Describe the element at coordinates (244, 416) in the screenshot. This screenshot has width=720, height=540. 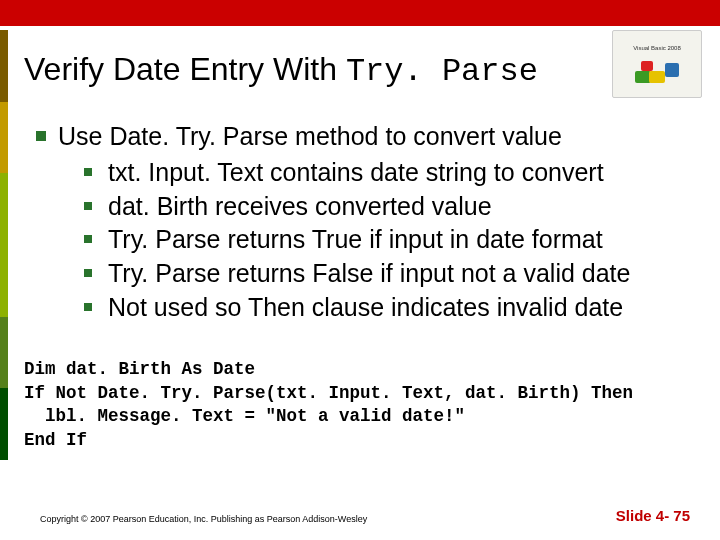
I see `code-line: lbl. Message. Text = "Not a valid date!"` at that location.